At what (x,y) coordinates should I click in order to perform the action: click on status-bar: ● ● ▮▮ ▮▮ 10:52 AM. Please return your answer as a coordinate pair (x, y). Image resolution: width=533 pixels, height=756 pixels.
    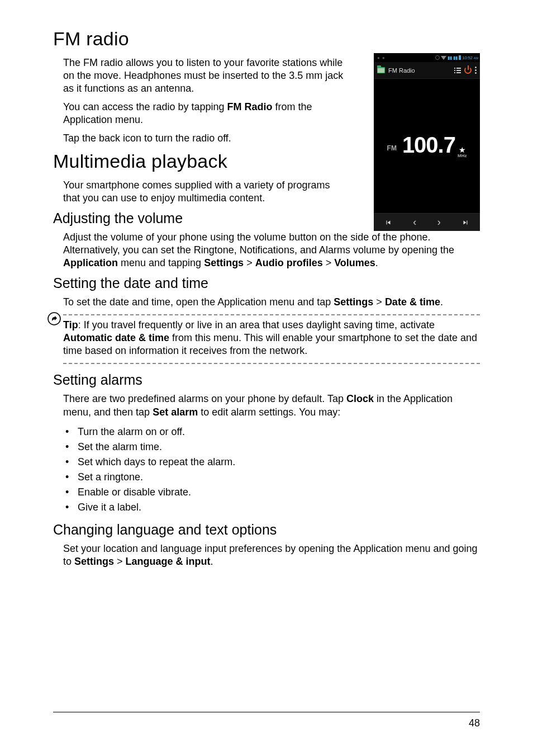
    Looking at the image, I should click on (427, 58).